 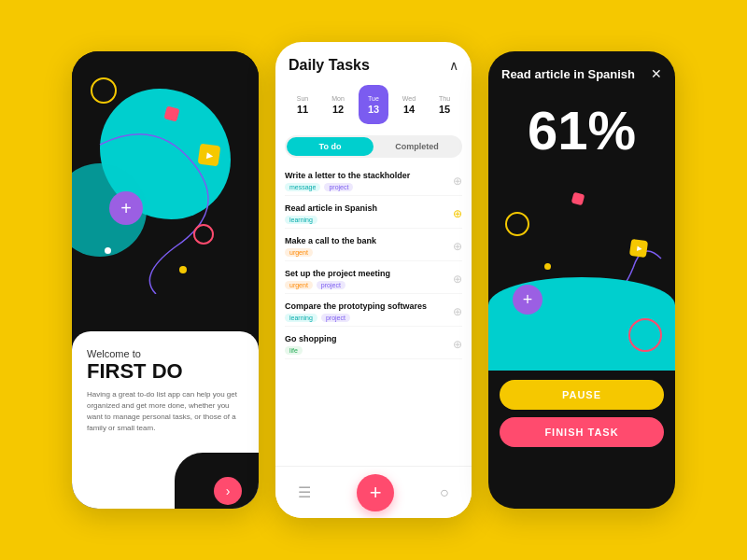 What do you see at coordinates (303, 187) in the screenshot?
I see `tag-message: message` at bounding box center [303, 187].